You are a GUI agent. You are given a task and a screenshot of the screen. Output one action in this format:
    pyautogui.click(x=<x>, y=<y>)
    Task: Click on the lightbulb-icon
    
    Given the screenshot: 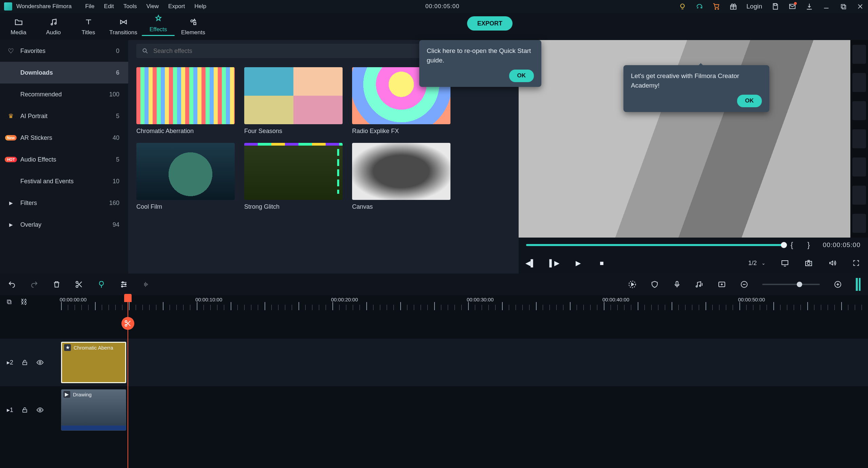 What is the action you would take?
    pyautogui.click(x=682, y=6)
    